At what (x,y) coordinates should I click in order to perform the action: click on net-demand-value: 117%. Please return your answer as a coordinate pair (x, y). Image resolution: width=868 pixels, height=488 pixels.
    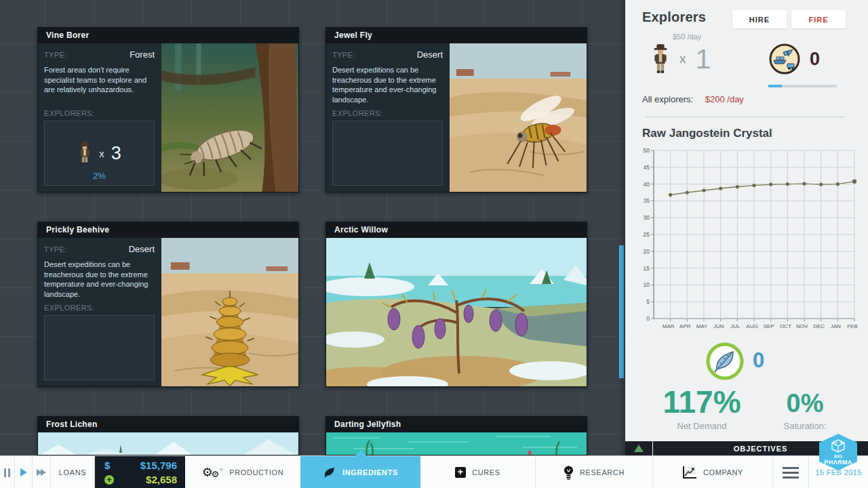
    Looking at the image, I should click on (702, 402).